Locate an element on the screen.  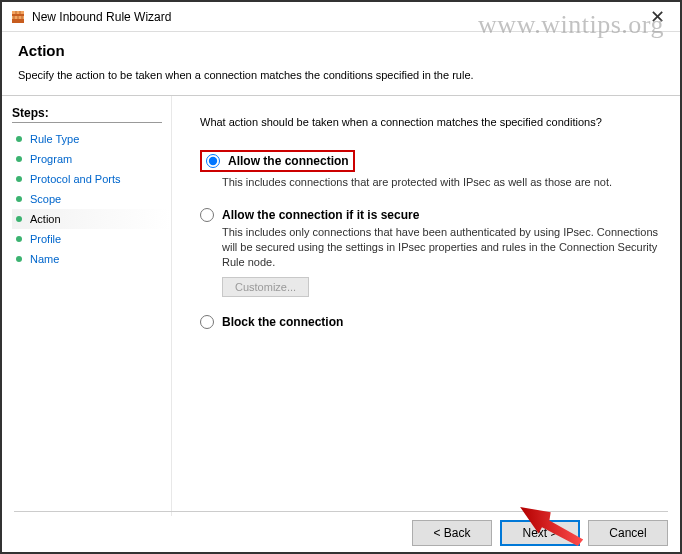
cancel-button: Cancel is located at coordinates (628, 533).